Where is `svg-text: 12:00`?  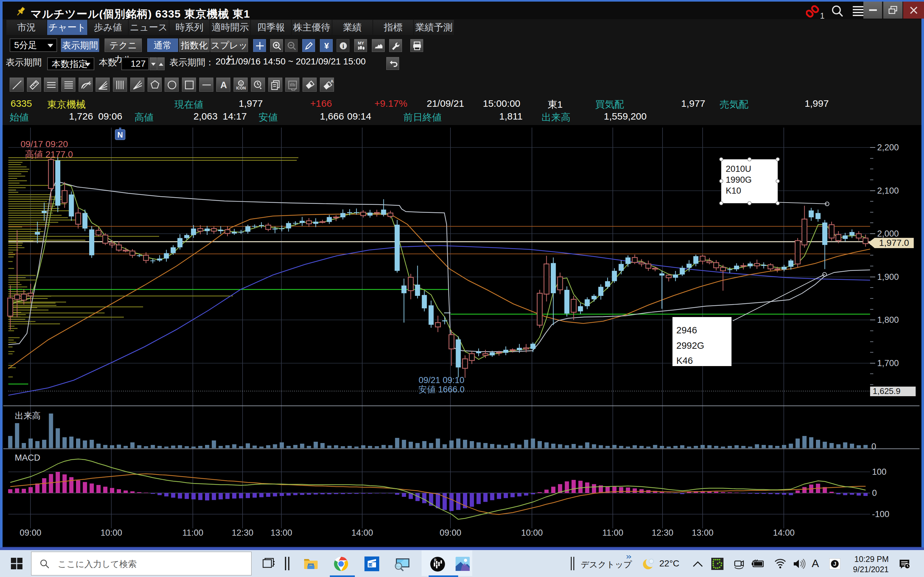 svg-text: 12:00 is located at coordinates (370, 565).